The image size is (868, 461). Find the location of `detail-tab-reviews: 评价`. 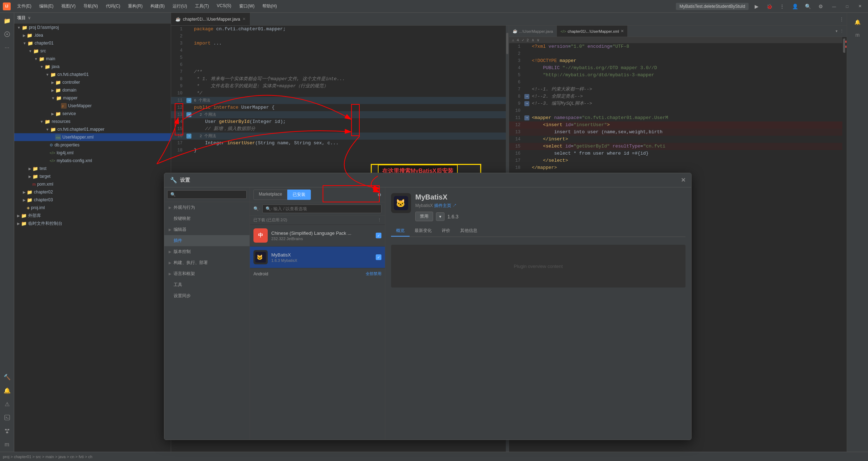

detail-tab-reviews: 评价 is located at coordinates (446, 231).